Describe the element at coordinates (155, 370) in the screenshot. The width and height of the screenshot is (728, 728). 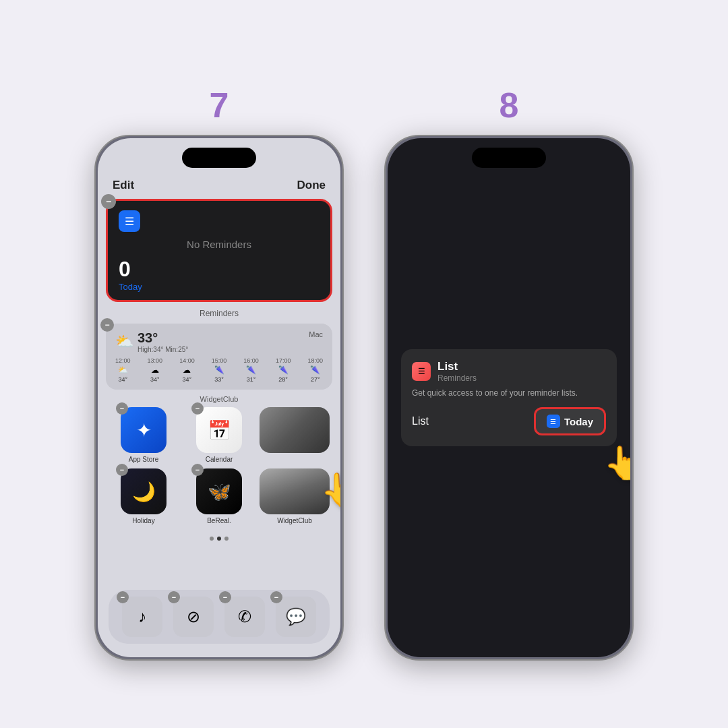
I see `weather-col-1: 13:00 ☁ 34°` at that location.